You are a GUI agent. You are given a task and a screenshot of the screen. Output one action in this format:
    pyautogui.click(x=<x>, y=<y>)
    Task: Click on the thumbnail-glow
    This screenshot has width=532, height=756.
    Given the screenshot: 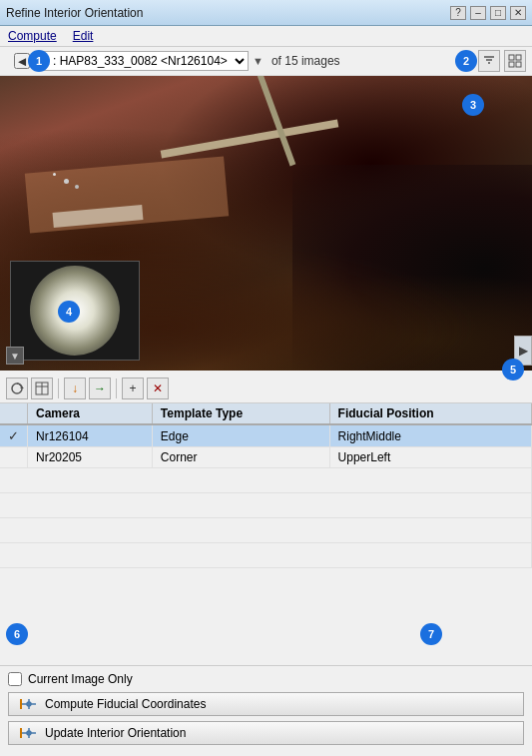 What is the action you would take?
    pyautogui.click(x=75, y=311)
    